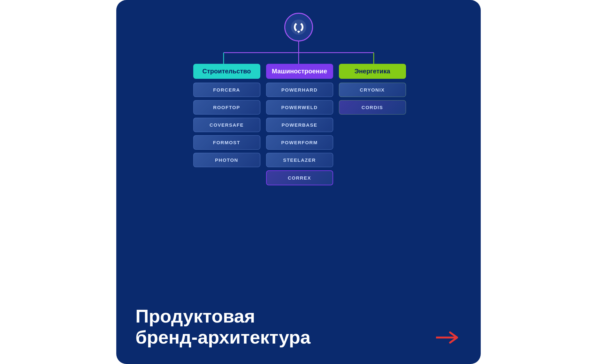 This screenshot has width=597, height=364. What do you see at coordinates (298, 322) in the screenshot?
I see `bottom-section: Продуктовая бренд-архитектура` at bounding box center [298, 322].